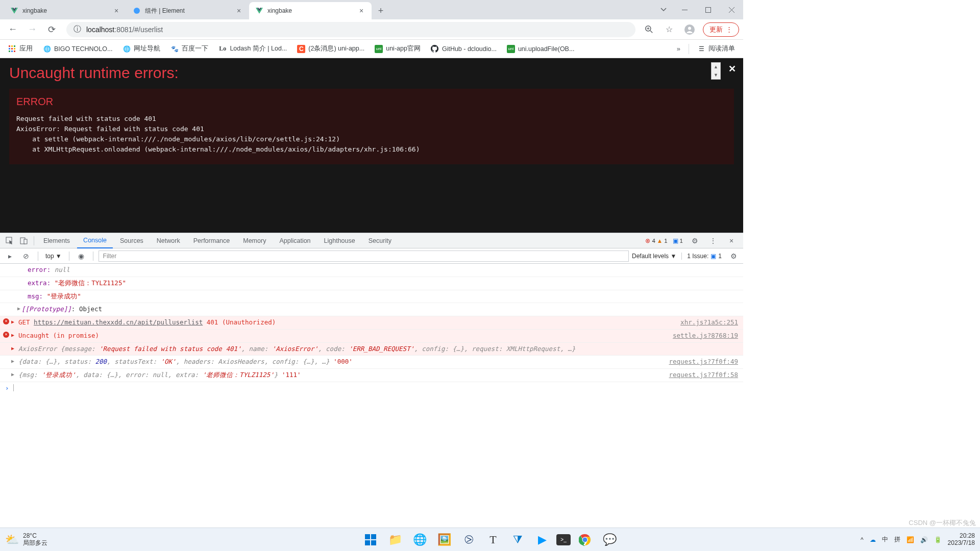 This screenshot has width=980, height=551. Describe the element at coordinates (301, 49) in the screenshot. I see `csdn-icon: C` at that location.